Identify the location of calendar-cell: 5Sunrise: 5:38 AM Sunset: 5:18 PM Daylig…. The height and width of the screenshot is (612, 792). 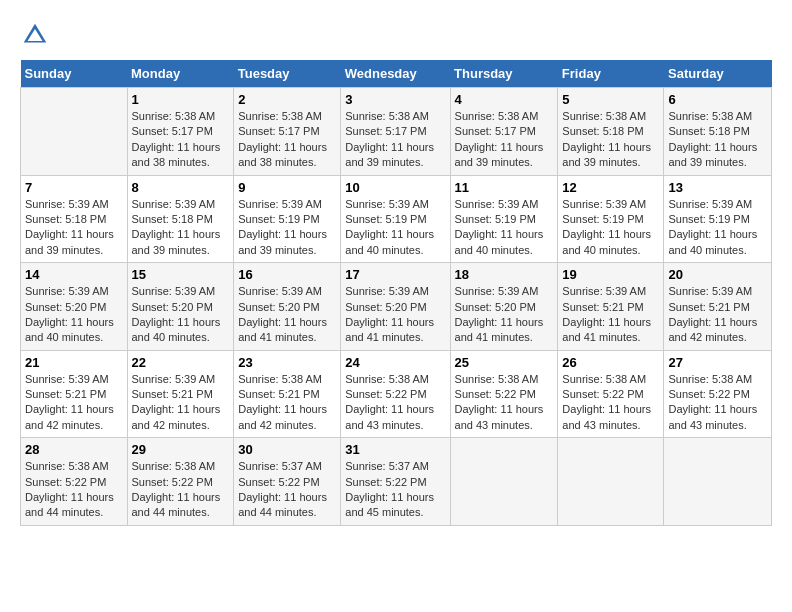
(611, 132).